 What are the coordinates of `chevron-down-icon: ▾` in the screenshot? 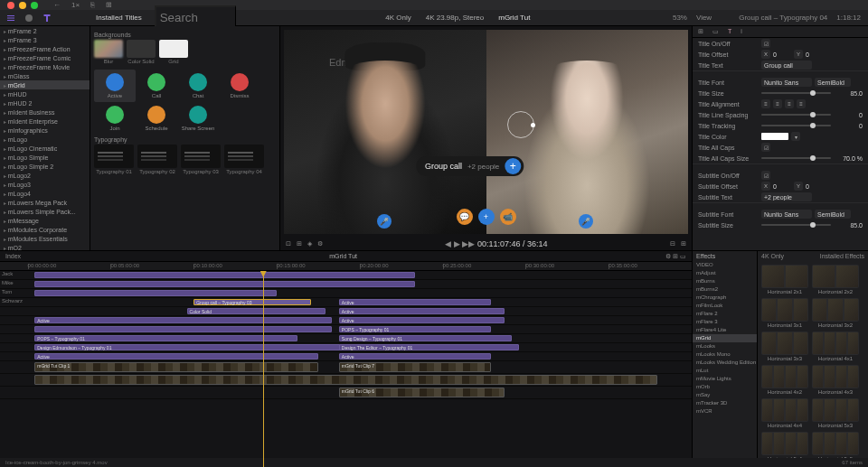 It's located at (796, 136).